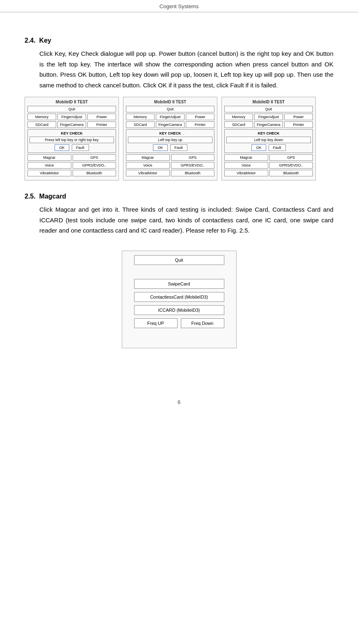 This screenshot has width=358, height=644. What do you see at coordinates (179, 139) in the screenshot?
I see `screenshots-row: MobileID II TEST Quit Memory FingerAdjus…` at bounding box center [179, 139].